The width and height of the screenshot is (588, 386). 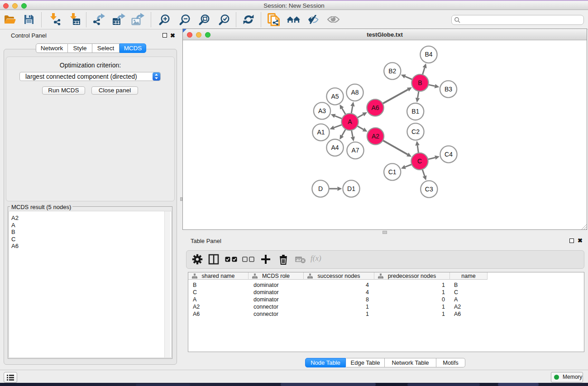 What do you see at coordinates (392, 71) in the screenshot?
I see `svg-text: B2` at bounding box center [392, 71].